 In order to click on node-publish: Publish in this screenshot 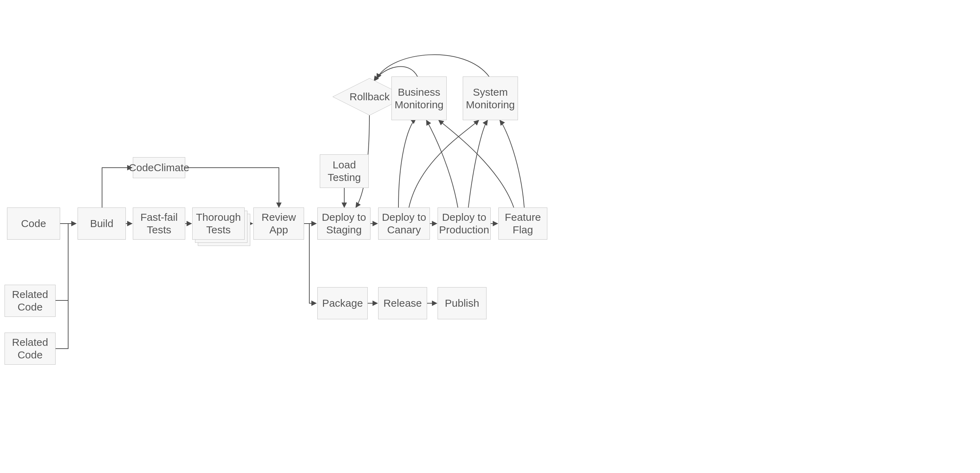, I will do `click(462, 303)`.